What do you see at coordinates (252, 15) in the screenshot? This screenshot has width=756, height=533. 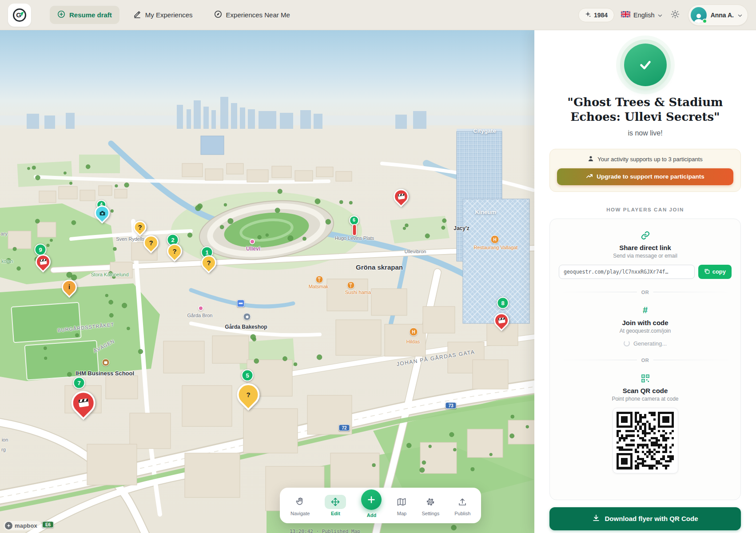 I see `experiences-near-me-button: Experiences Near Me` at bounding box center [252, 15].